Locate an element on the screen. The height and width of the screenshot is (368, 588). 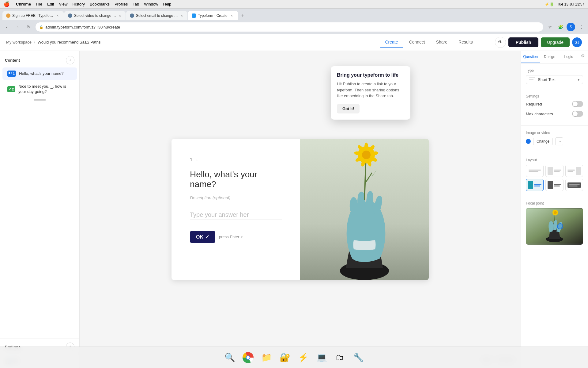
sidebar-item-1: 1 Hello, what's your name? is located at coordinates (40, 74).